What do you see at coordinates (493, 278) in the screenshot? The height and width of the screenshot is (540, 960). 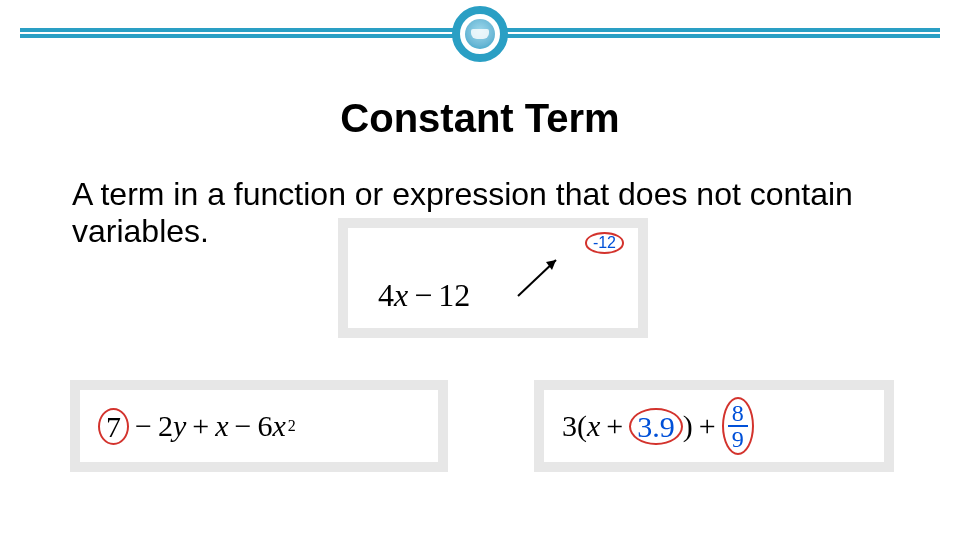 I see `example-1: -12 4x−12` at bounding box center [493, 278].